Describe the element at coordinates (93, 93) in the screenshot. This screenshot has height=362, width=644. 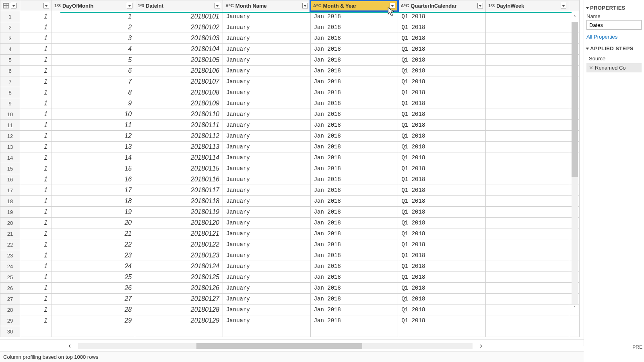
I see `cell-dayofmonth: 8` at that location.